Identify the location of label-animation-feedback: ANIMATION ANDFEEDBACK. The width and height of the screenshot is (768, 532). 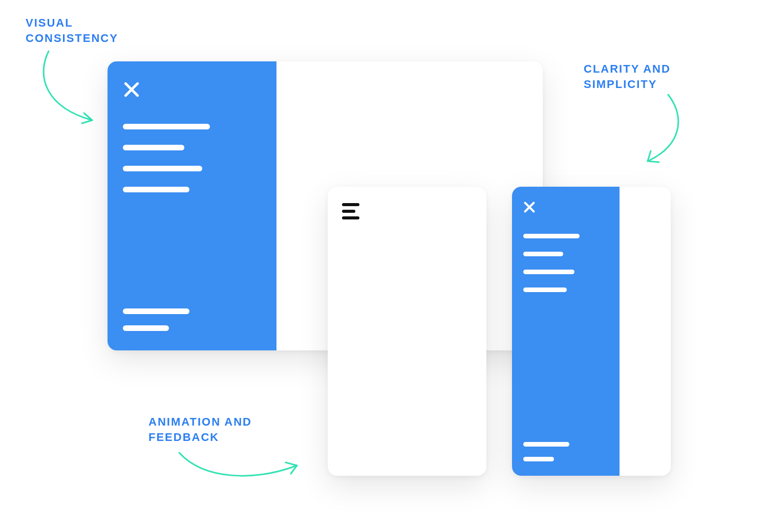
(200, 430).